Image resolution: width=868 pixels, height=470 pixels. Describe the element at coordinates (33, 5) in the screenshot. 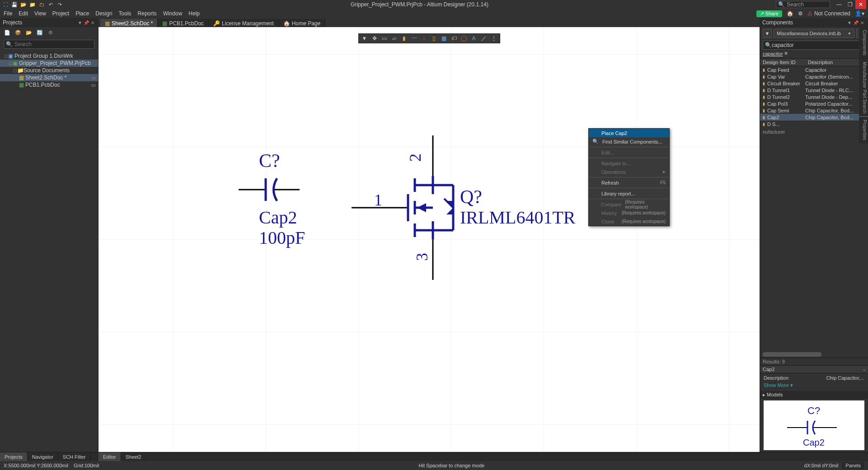

I see `folder-icon: 📁` at that location.